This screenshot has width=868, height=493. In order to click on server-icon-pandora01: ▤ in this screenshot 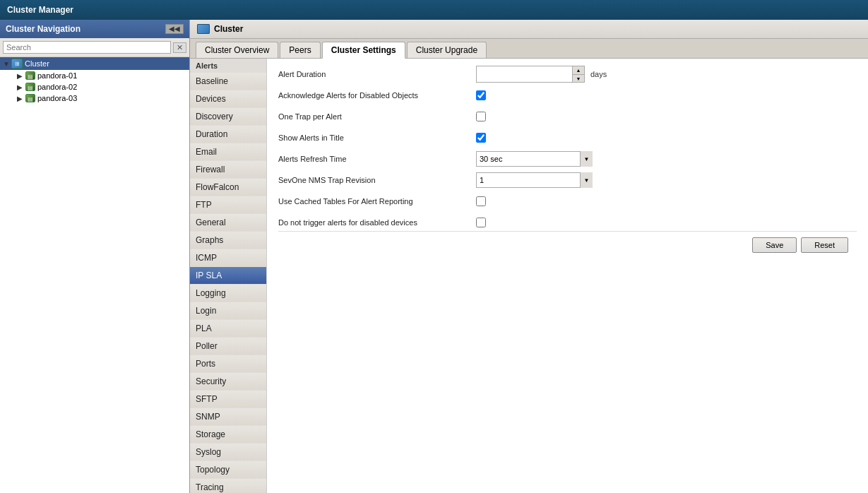, I will do `click(30, 76)`.